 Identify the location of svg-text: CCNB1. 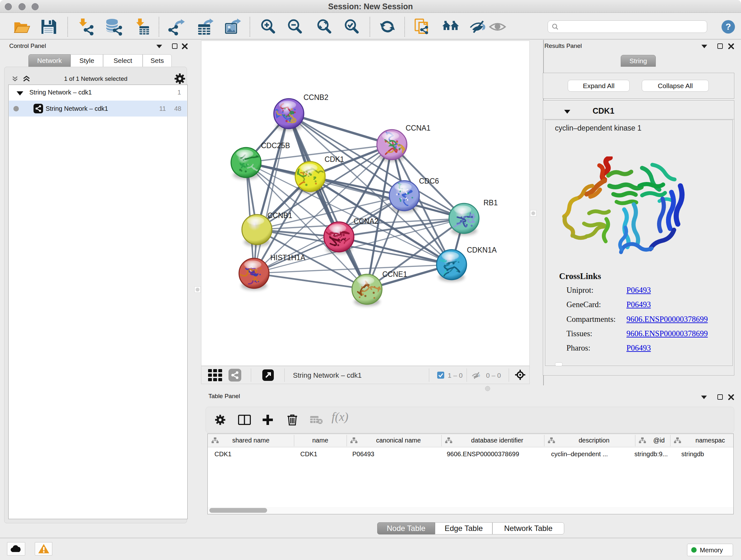
(280, 215).